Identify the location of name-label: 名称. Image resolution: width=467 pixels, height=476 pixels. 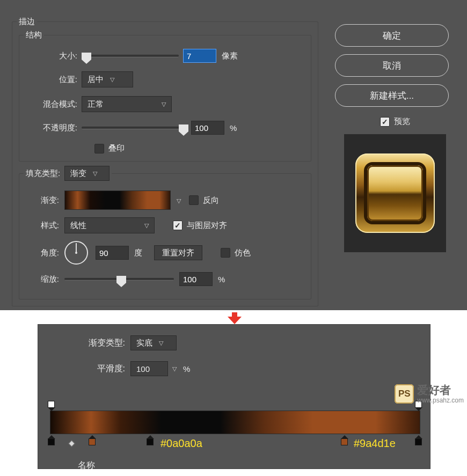
(86, 466).